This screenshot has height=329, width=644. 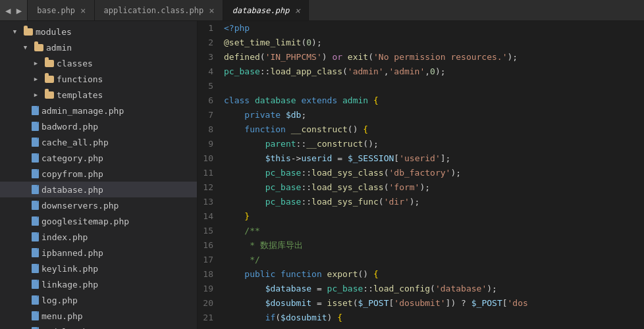 What do you see at coordinates (99, 268) in the screenshot?
I see `tree-item-keylink: keylink.php` at bounding box center [99, 268].